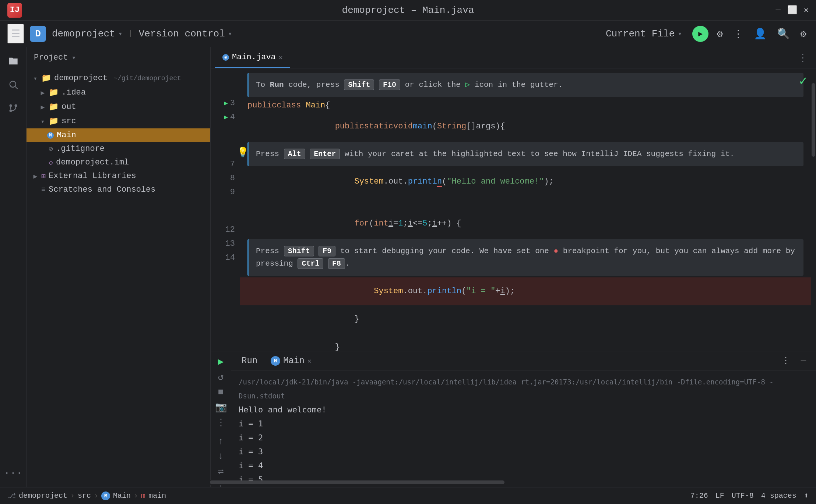 The width and height of the screenshot is (816, 504). I want to click on breadcrumb-method: main, so click(157, 496).